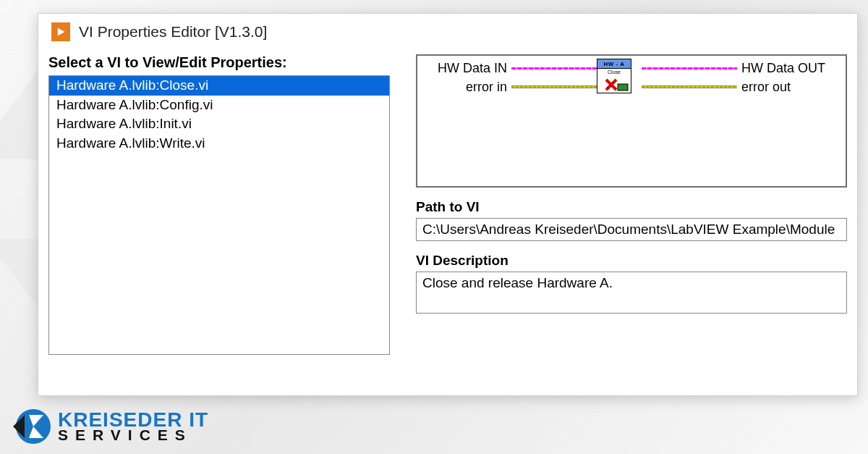 The height and width of the screenshot is (454, 868). What do you see at coordinates (631, 121) in the screenshot?
I see `connector-pane: HW Data IN HW Data OUT error in error ou…` at bounding box center [631, 121].